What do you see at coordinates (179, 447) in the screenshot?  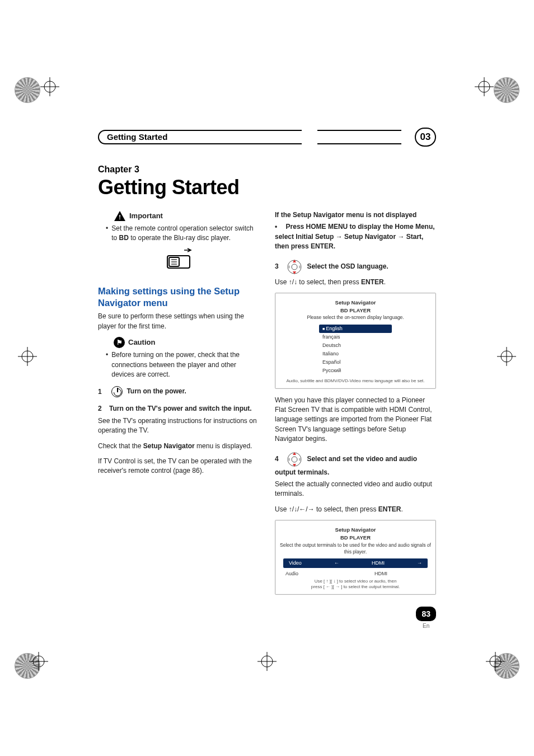 I see `step-2-p2: Check that the Setup Navigator menu is d…` at bounding box center [179, 447].